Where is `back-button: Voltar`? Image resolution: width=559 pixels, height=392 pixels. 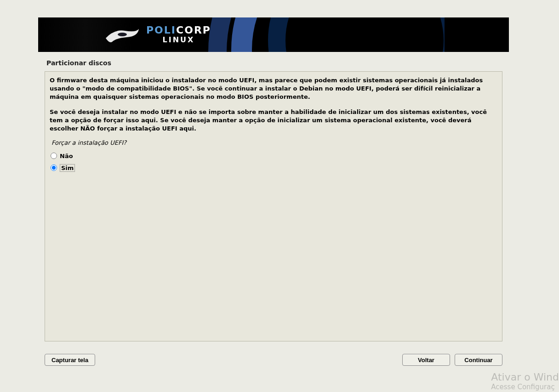 back-button: Voltar is located at coordinates (426, 360).